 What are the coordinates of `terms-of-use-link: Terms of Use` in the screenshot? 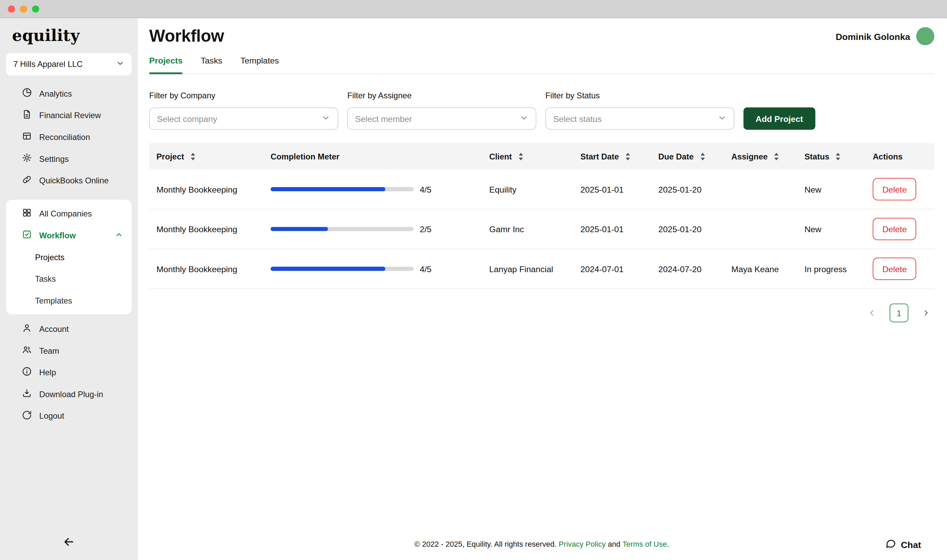 It's located at (645, 545).